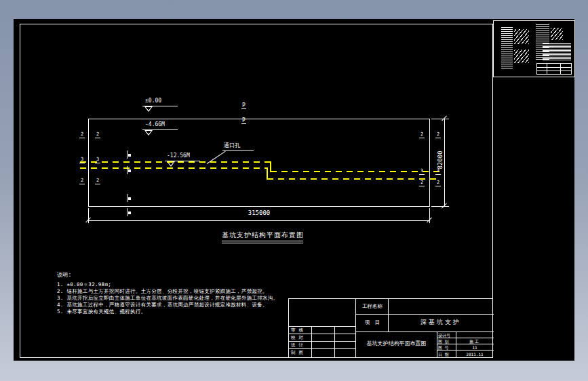 The height and width of the screenshot is (381, 588). What do you see at coordinates (554, 69) in the screenshot?
I see `preview-titleblock` at bounding box center [554, 69].